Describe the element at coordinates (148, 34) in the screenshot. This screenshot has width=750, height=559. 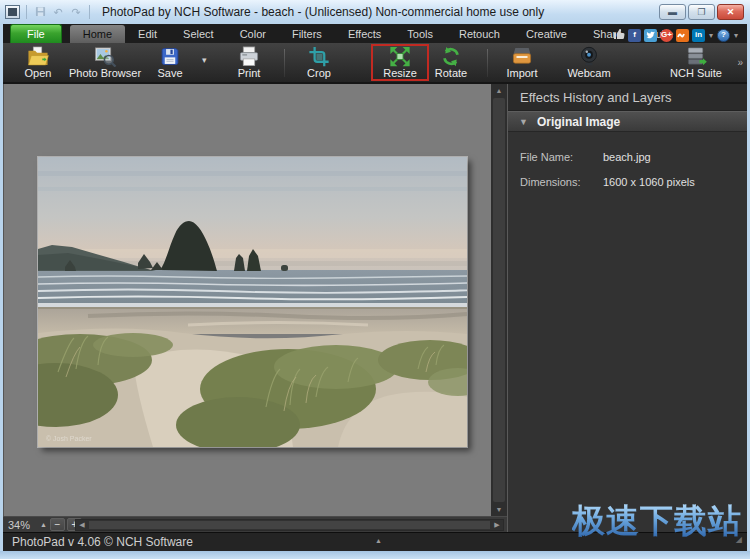
I see `tab-edit: Edit` at that location.